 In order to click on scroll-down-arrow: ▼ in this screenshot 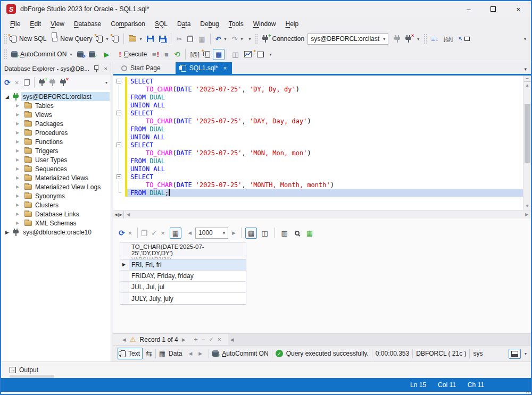, I will do `click(527, 206)`.